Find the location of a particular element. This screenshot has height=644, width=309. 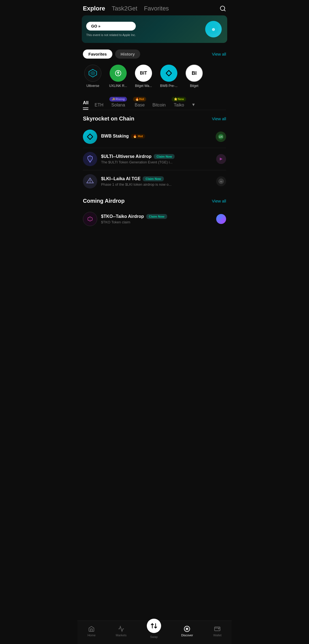

new-badge: ⭐New is located at coordinates (179, 99).